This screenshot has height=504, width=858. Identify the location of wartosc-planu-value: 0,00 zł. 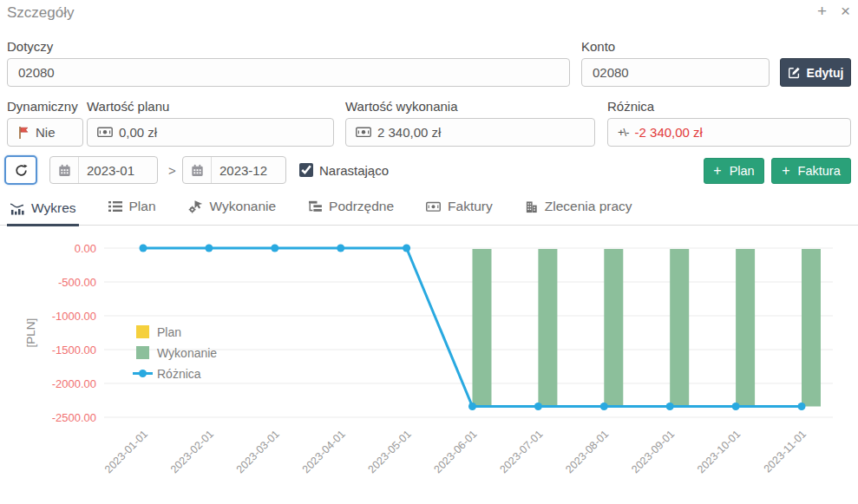
(141, 132).